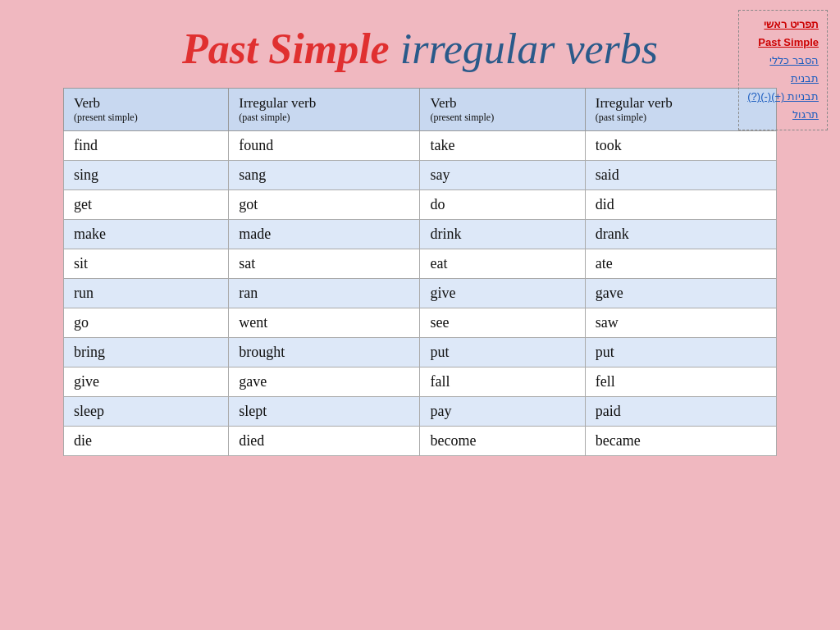 This screenshot has width=840, height=630. I want to click on nav-item-template: תבנית, so click(783, 79).